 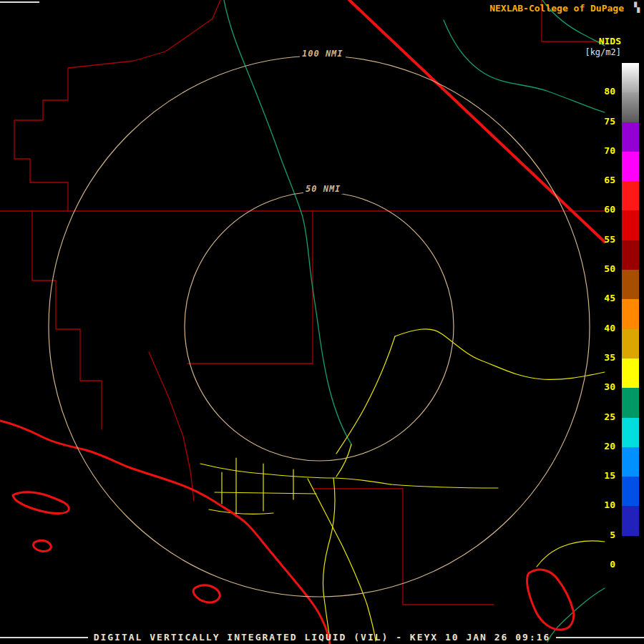 I want to click on county-line-ventura, so click(x=172, y=426).